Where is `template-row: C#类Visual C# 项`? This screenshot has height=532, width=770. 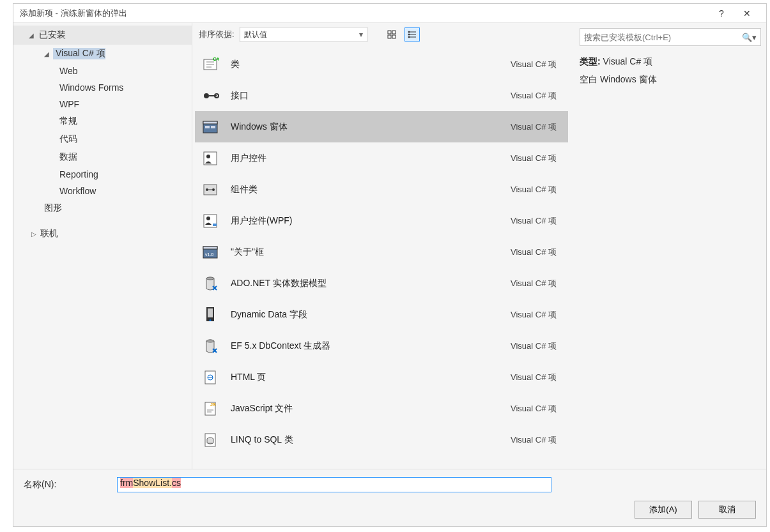
template-row: C#类Visual C# 项 is located at coordinates (381, 64).